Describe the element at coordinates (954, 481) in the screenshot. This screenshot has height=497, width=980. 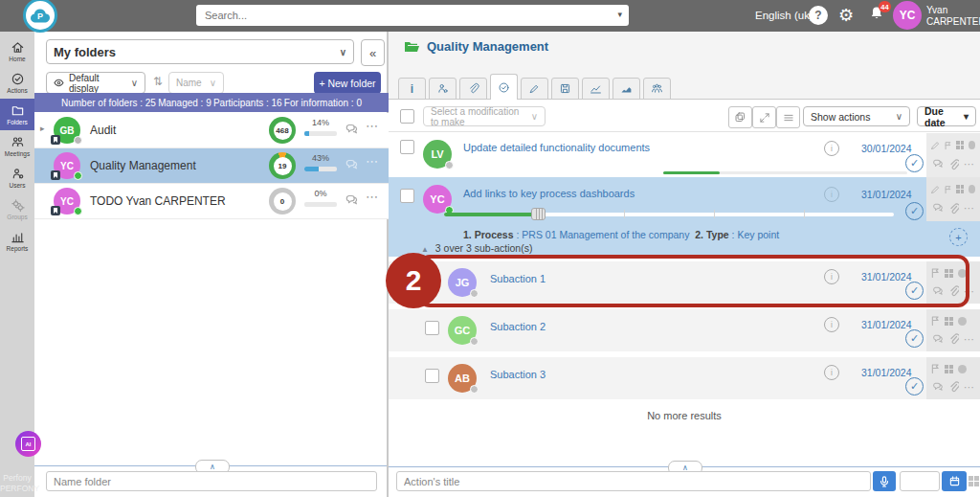
I see `calendar-button` at that location.